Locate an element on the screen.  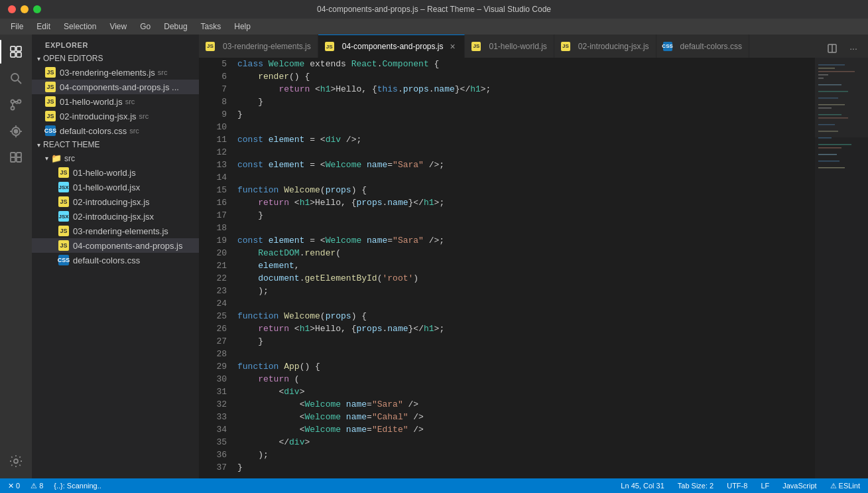
sidebar-item-01-hello-jsx: JSX 01-hello-world.jsx is located at coordinates (115, 187).